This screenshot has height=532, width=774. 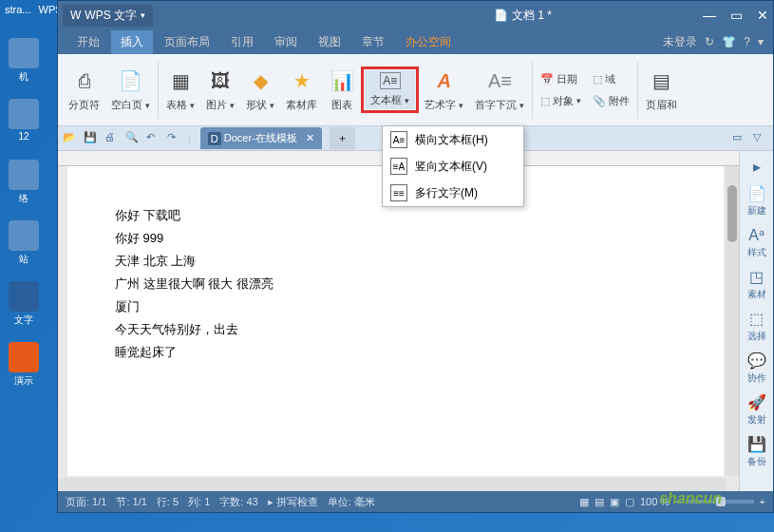 What do you see at coordinates (757, 326) in the screenshot?
I see `side-select: ⬚选择` at bounding box center [757, 326].